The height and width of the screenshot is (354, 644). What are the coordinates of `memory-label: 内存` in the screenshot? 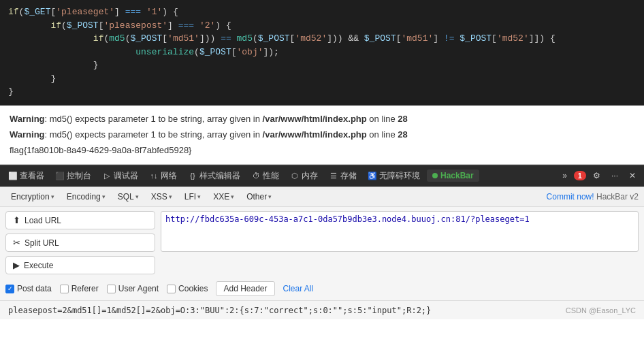 It's located at (310, 176).